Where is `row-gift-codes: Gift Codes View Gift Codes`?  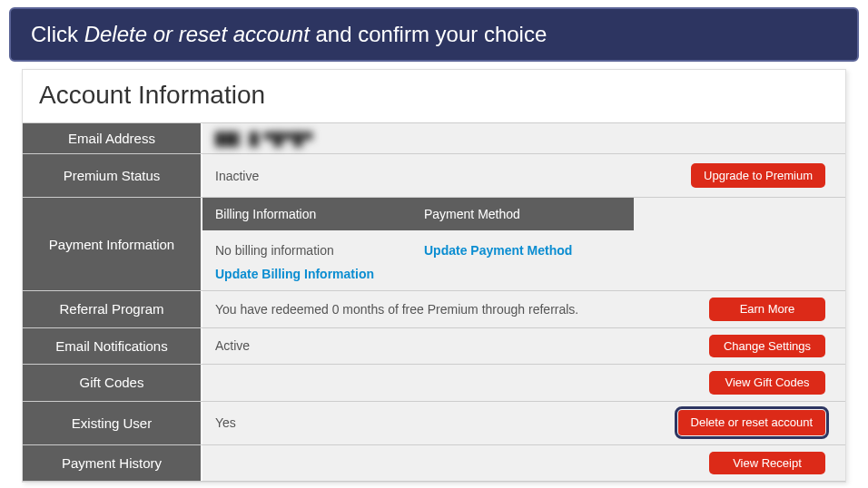 row-gift-codes: Gift Codes View Gift Codes is located at coordinates (434, 383).